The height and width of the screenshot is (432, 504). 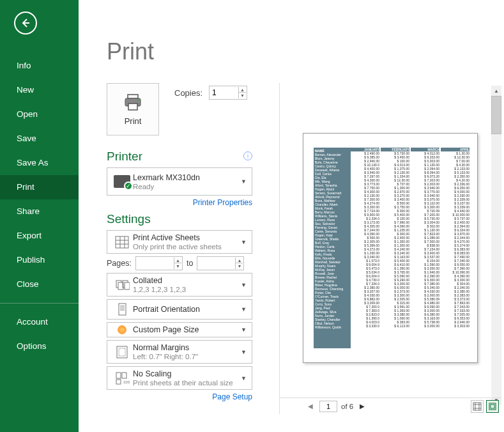 I want to click on pages-label: Pages:, so click(x=119, y=263).